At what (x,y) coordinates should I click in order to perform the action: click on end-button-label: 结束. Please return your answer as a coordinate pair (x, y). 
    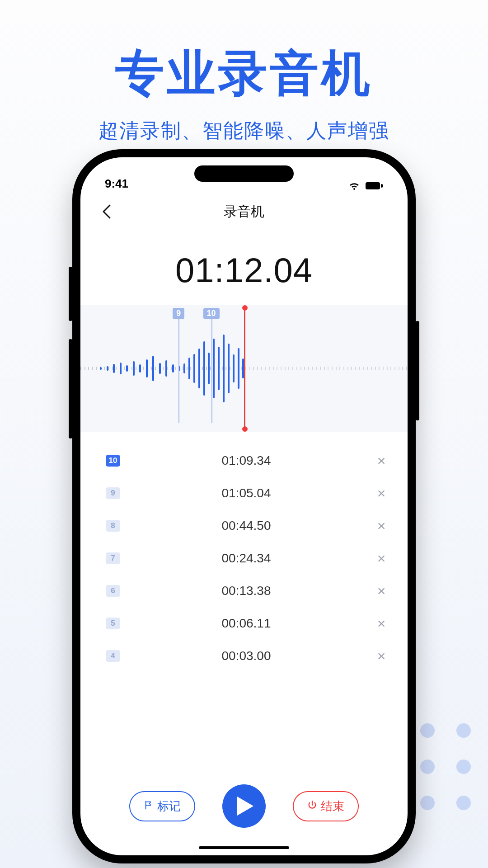
    Looking at the image, I should click on (333, 807).